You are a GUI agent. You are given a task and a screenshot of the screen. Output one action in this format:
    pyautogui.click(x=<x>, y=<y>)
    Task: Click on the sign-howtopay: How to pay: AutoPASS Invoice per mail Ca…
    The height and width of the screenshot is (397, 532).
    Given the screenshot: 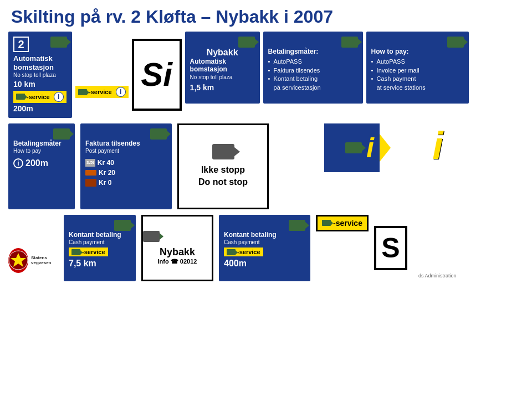 What is the action you would take?
    pyautogui.click(x=418, y=68)
    